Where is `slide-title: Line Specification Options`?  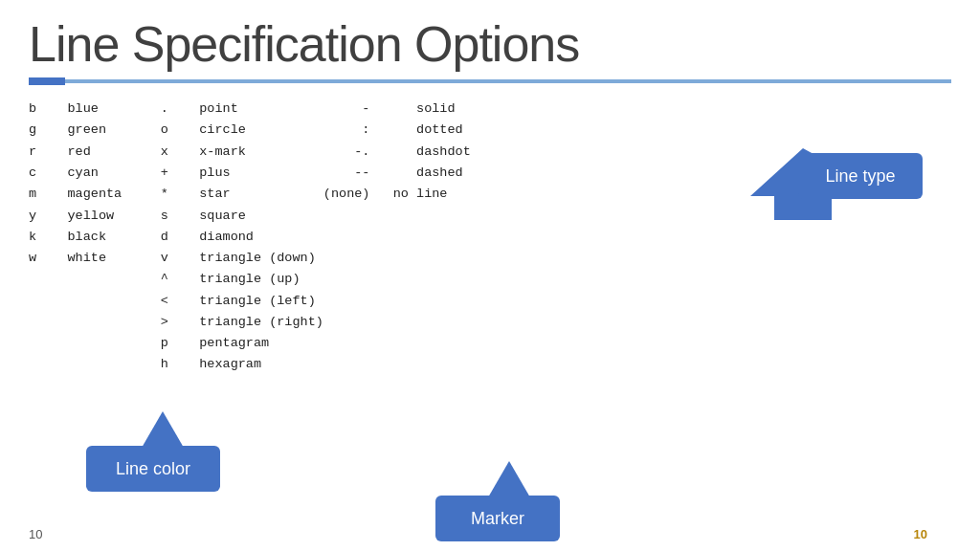 slide-title: Line Specification Options is located at coordinates (490, 44).